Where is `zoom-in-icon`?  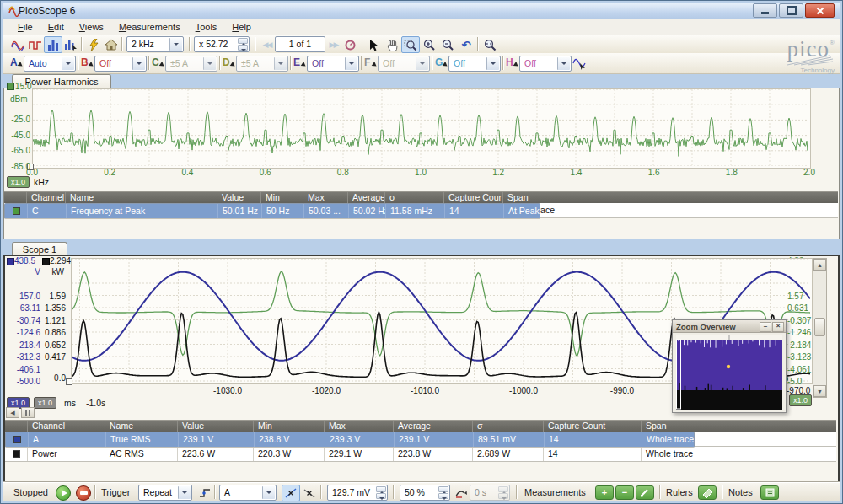 zoom-in-icon is located at coordinates (429, 45).